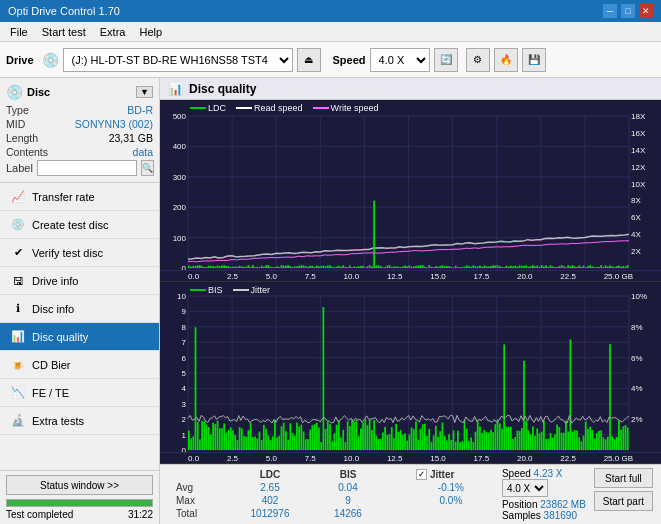 This screenshot has height=524, width=661. Describe the element at coordinates (140, 514) in the screenshot. I see `status-time: 31:22` at that location.